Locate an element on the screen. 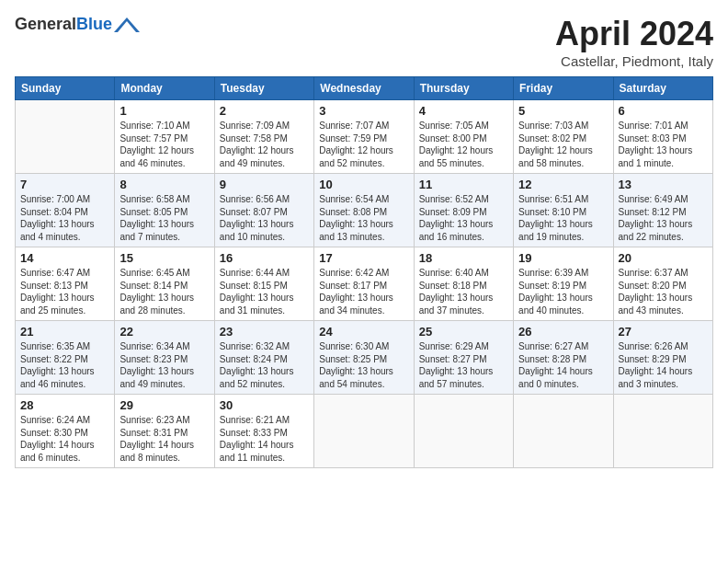  day-info: Sunrise: 6:49 AM Sunset: 8:12 PM Dayligh… is located at coordinates (664, 218).